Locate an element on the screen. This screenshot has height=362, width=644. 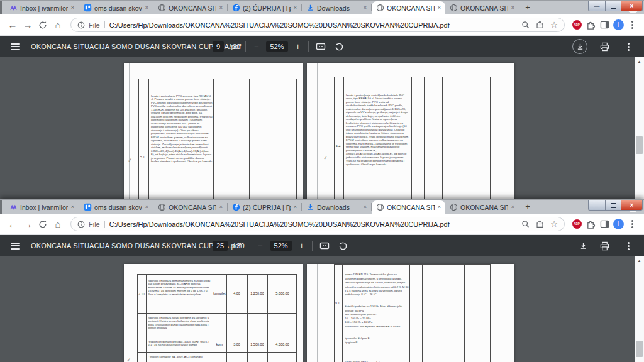
toolbar-divider is located at coordinates (312, 246).